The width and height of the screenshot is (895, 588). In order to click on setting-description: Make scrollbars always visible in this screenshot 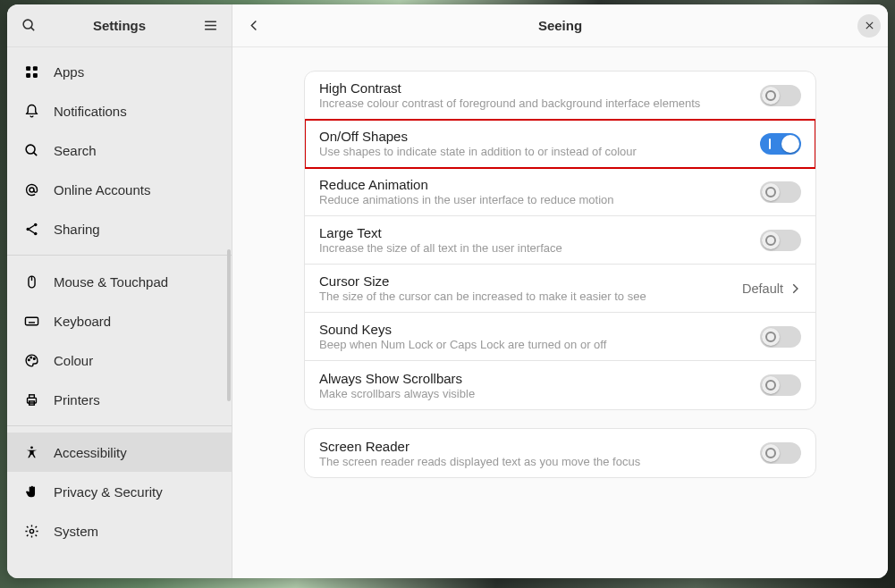, I will do `click(397, 393)`.